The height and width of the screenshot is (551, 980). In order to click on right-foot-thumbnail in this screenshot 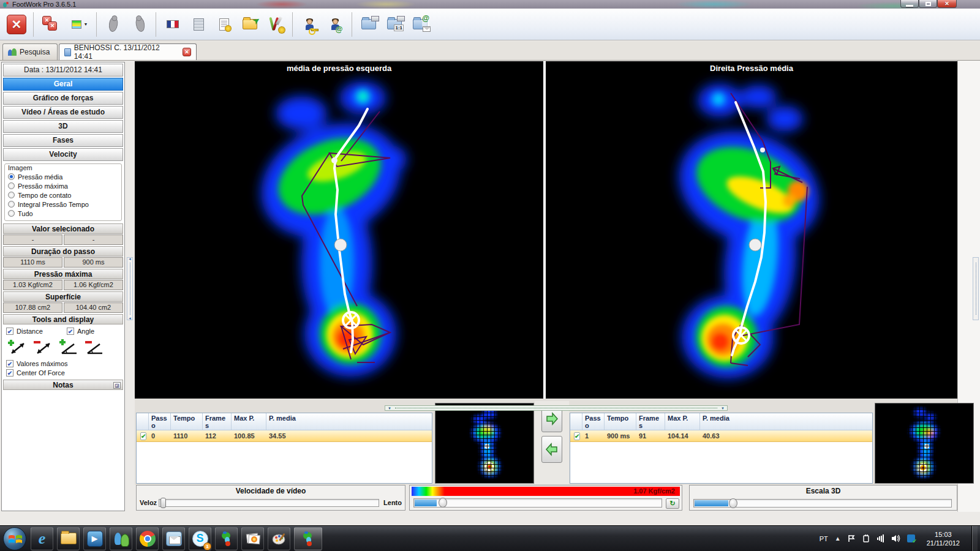, I will do `click(924, 443)`.